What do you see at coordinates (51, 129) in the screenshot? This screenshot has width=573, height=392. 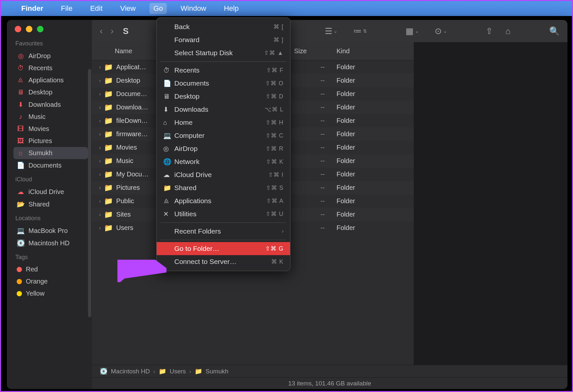 I see `sidebar-item-movies: 🎞Movies` at bounding box center [51, 129].